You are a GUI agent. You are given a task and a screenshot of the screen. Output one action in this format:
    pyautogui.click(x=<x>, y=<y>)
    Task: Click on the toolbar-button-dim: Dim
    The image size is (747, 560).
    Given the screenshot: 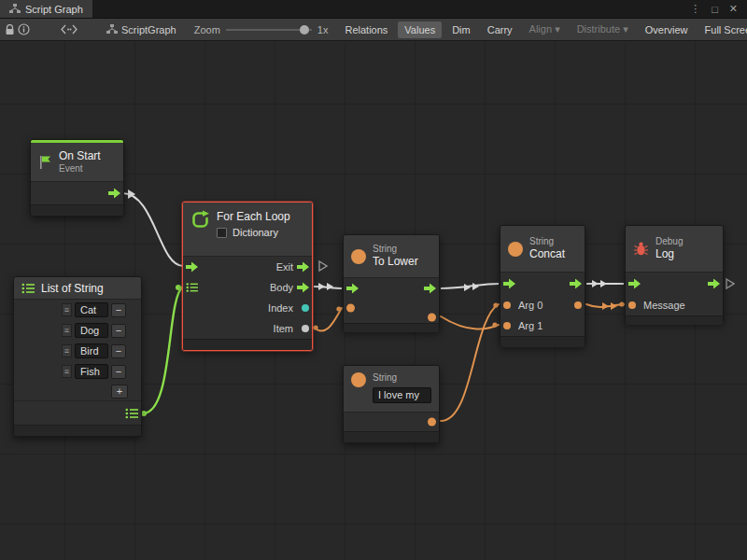 What is the action you would take?
    pyautogui.click(x=461, y=30)
    